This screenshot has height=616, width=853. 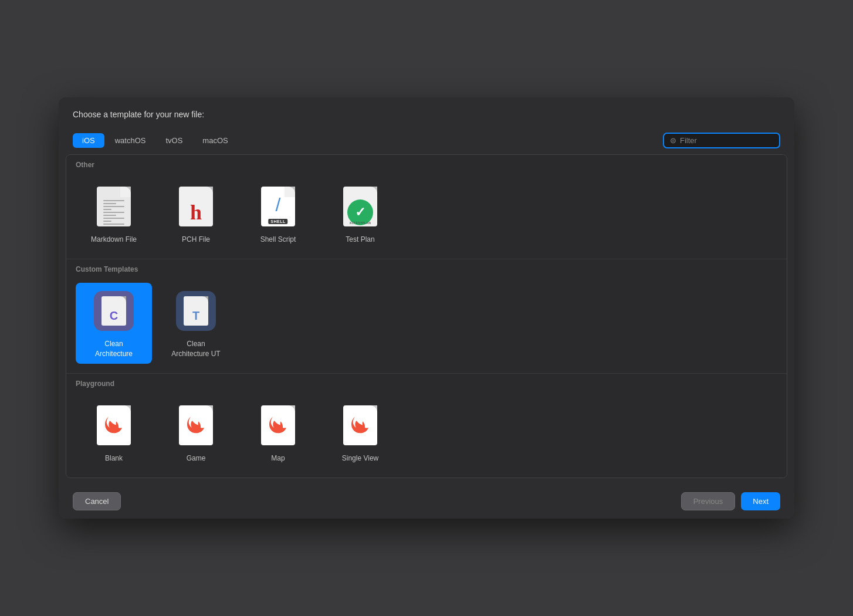 What do you see at coordinates (196, 433) in the screenshot?
I see `template-item-game: Game` at bounding box center [196, 433].